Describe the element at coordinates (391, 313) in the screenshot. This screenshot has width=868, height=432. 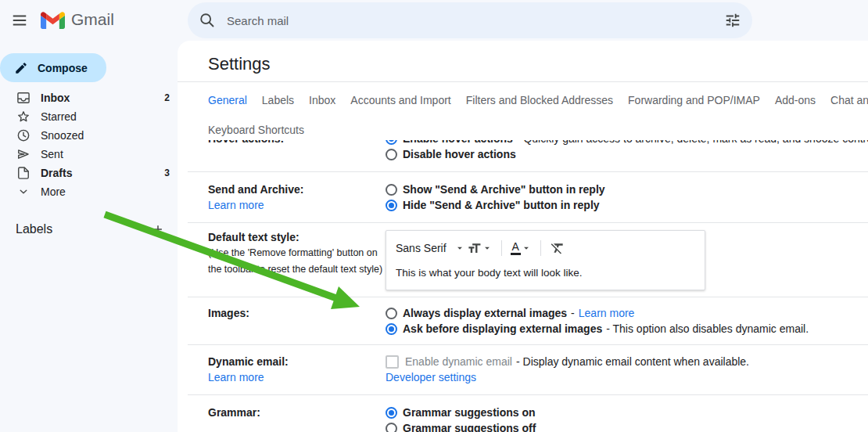
I see `radio-always-display-images` at that location.